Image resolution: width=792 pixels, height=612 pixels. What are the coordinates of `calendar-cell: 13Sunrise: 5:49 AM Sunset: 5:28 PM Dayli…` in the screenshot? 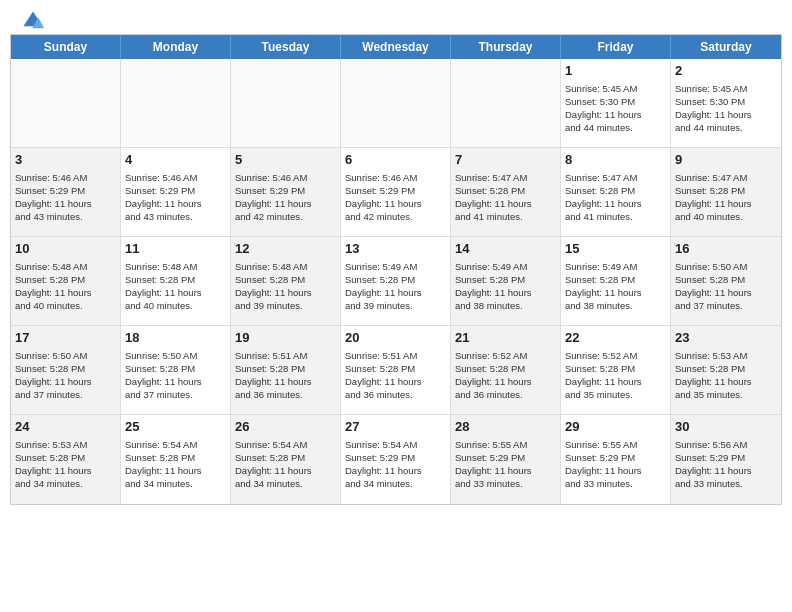 It's located at (396, 281).